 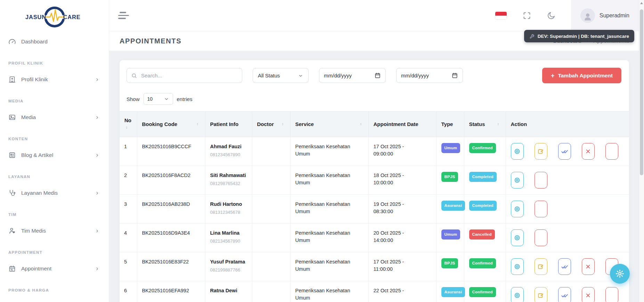 I want to click on sidebar-item-label: Dashboard, so click(x=34, y=42).